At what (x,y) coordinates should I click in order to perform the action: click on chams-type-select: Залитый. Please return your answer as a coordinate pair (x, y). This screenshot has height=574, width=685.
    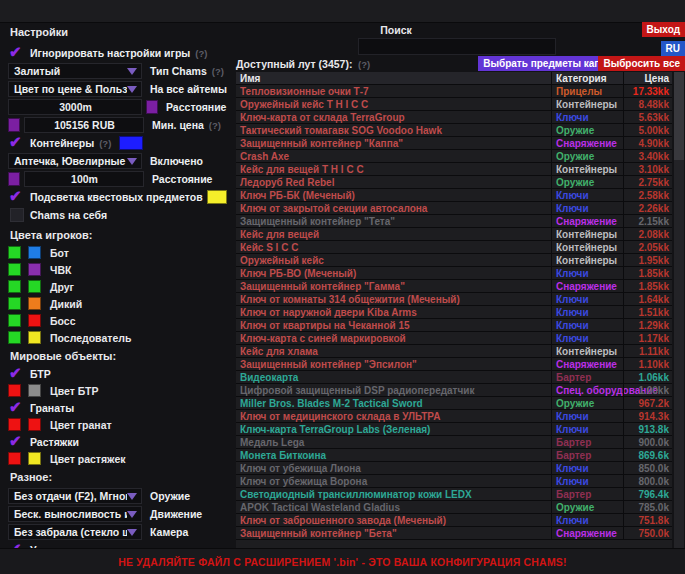
    Looking at the image, I should click on (75, 71).